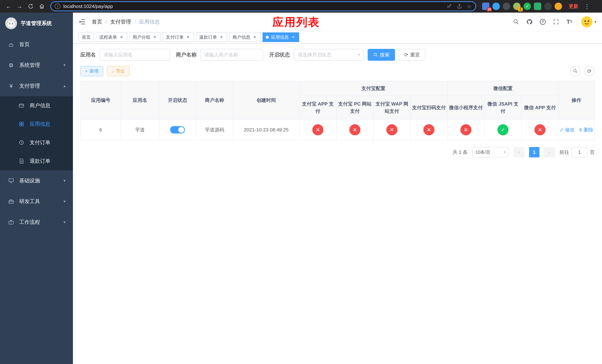 The height and width of the screenshot is (364, 602). Describe the element at coordinates (589, 22) in the screenshot. I see `user-menu: ▾` at that location.